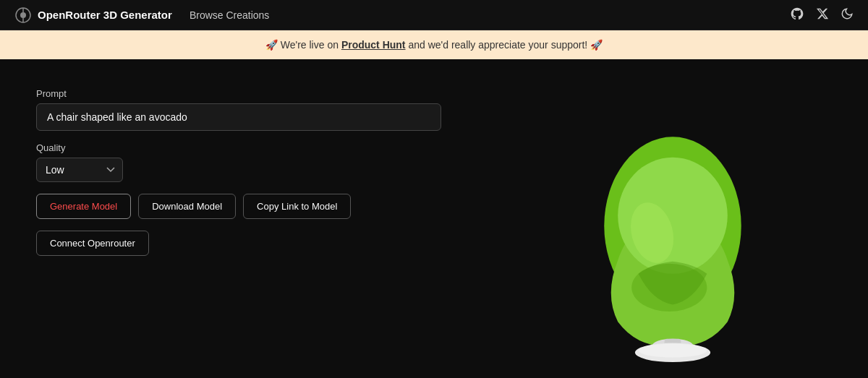 This screenshot has width=868, height=378. What do you see at coordinates (797, 14) in the screenshot?
I see `github-icon` at bounding box center [797, 14].